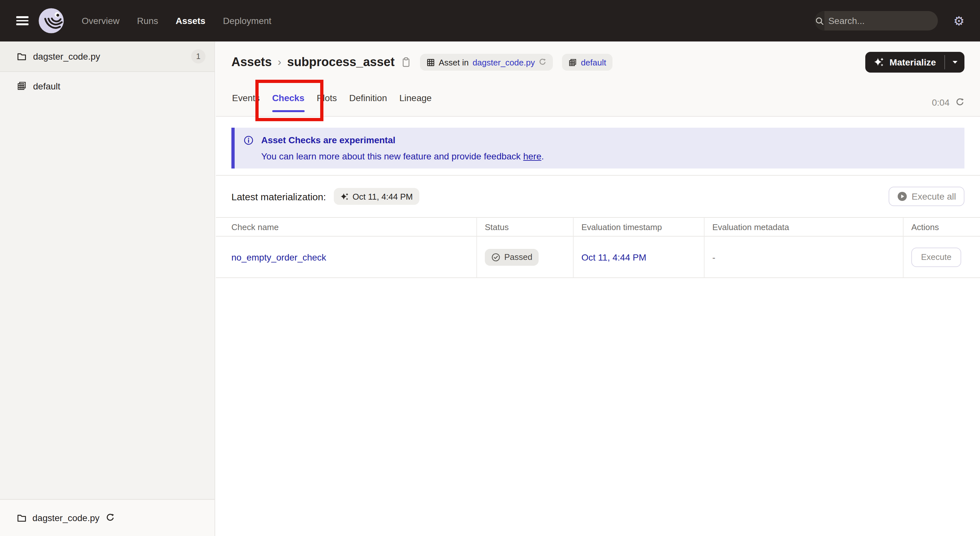  Describe the element at coordinates (392, 156) in the screenshot. I see `banner-body-text: You can learn more about this new featur…` at that location.